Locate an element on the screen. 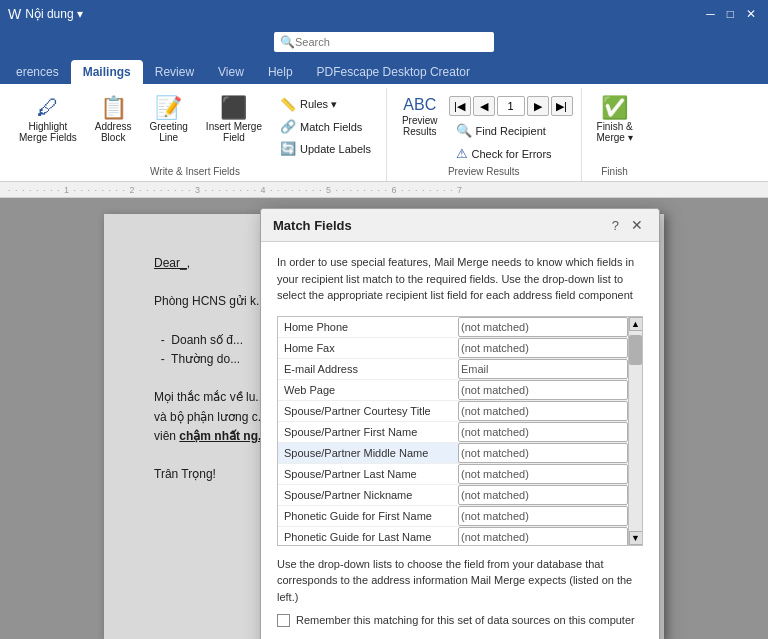 The height and width of the screenshot is (639, 768). nav-last-btn: ▶| is located at coordinates (562, 106).